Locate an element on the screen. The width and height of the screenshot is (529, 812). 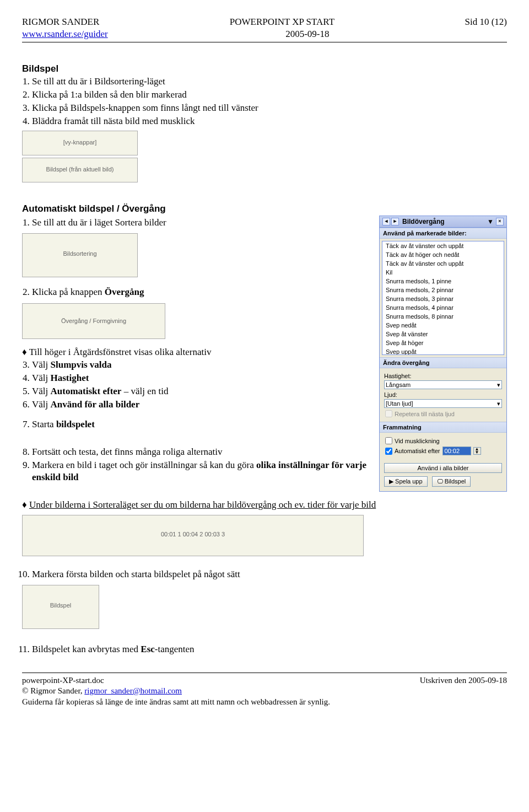
tp-effect-list: Täck av åt vänster och uppåt Täck av åt … is located at coordinates (443, 298).